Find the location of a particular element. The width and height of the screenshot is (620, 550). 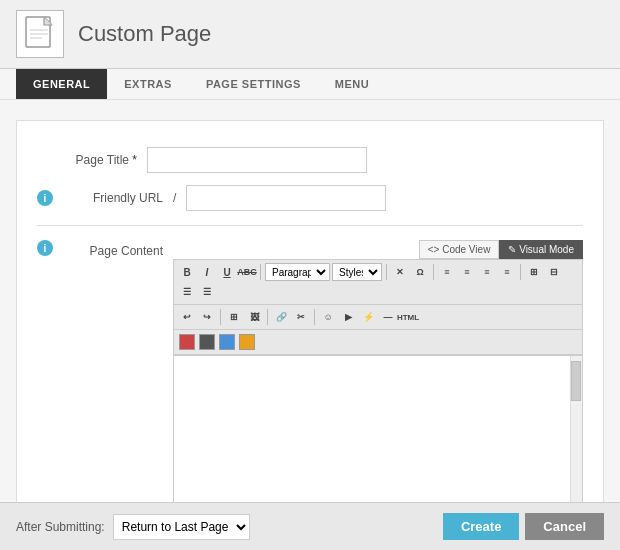

redo-btn: ↪ is located at coordinates (207, 317).